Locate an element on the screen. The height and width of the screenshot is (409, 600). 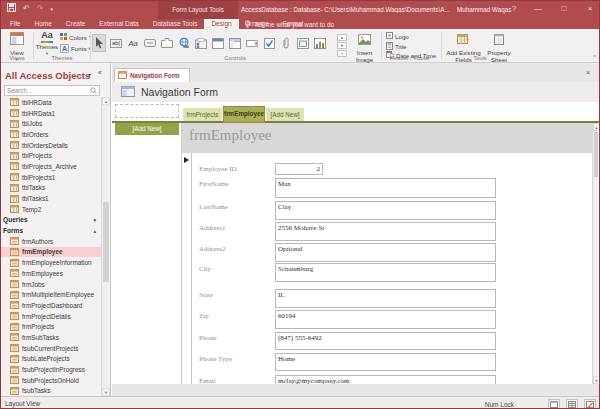
logo-button: Logo is located at coordinates (398, 36).